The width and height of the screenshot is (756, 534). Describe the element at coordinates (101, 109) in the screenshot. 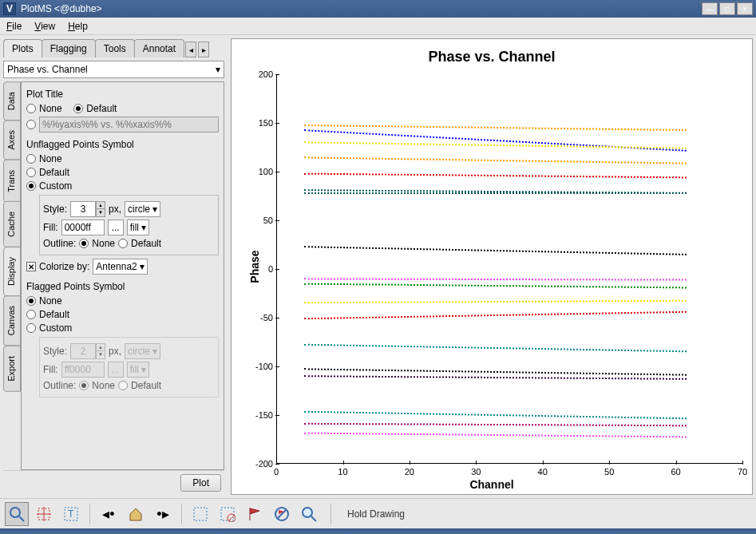

I see `plot-title-default-label: Default` at that location.